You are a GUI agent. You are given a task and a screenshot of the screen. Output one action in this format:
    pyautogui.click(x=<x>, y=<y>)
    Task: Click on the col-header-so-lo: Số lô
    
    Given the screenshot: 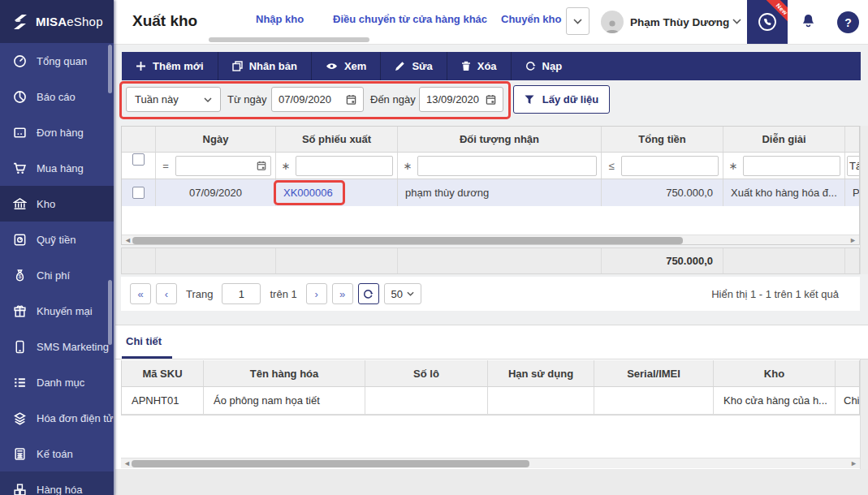 What is the action you would take?
    pyautogui.click(x=427, y=373)
    